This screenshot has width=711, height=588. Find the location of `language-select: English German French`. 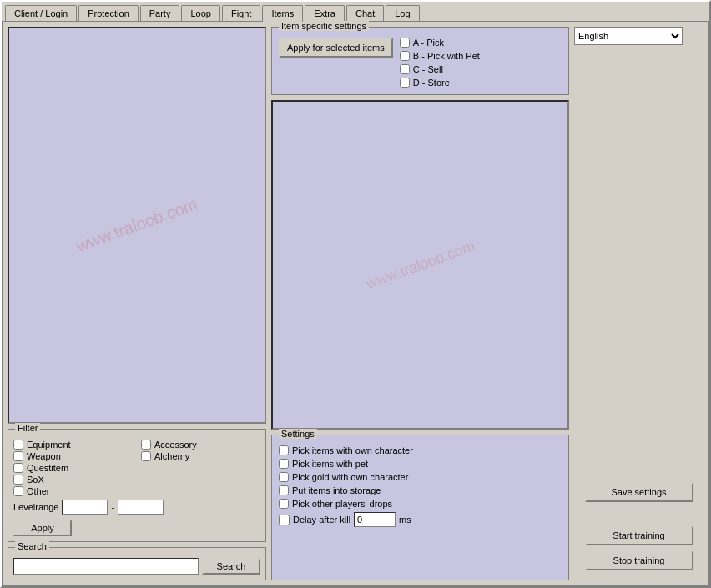

language-select: English German French is located at coordinates (628, 36).